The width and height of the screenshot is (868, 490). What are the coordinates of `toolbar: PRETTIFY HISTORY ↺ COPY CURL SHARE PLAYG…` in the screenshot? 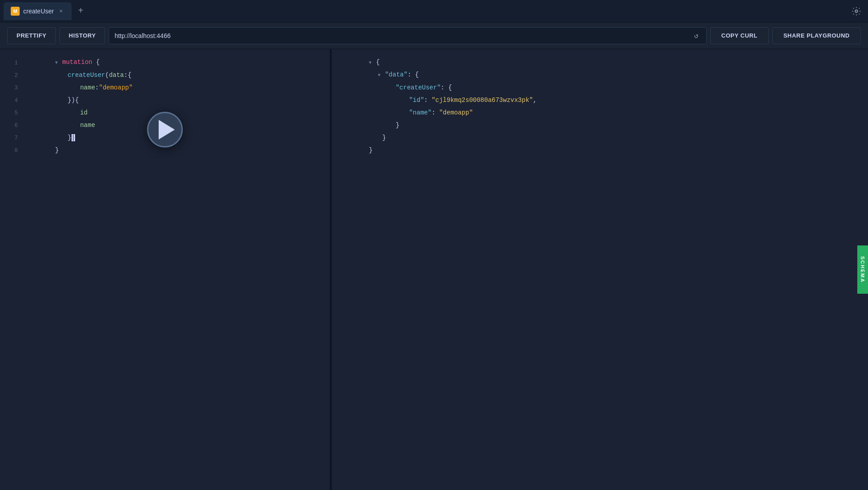 It's located at (434, 36).